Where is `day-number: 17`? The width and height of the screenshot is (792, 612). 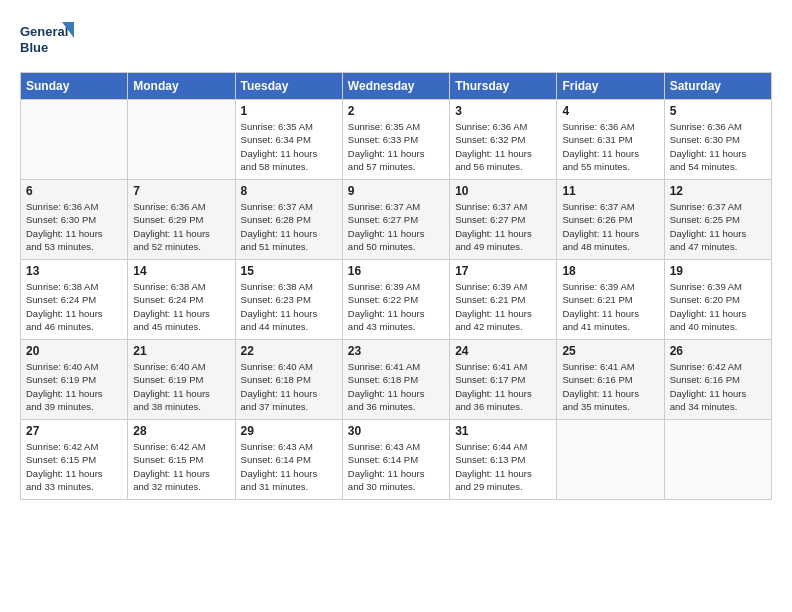
day-number: 17 is located at coordinates (503, 271).